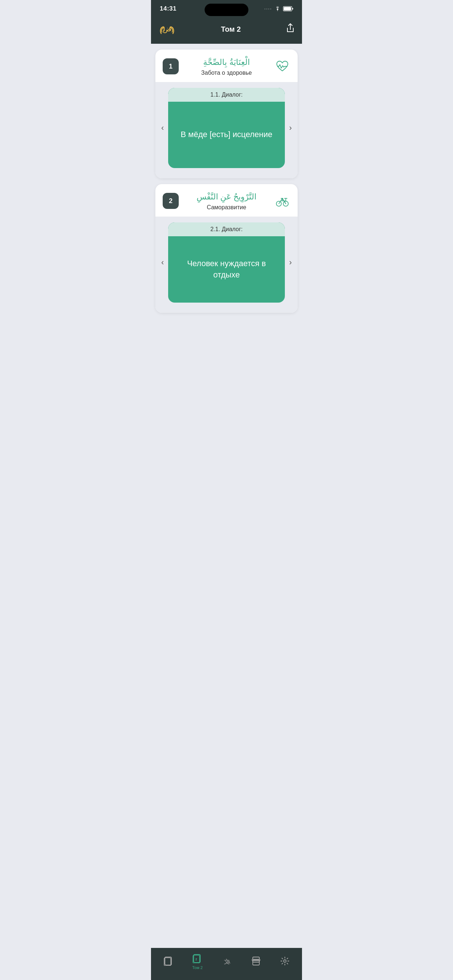 This screenshot has height=980, width=453. I want to click on chapter-2-titles: التَّرْوِيحُ عَنِ النَّفْسِ Саморазвитие, so click(226, 201).